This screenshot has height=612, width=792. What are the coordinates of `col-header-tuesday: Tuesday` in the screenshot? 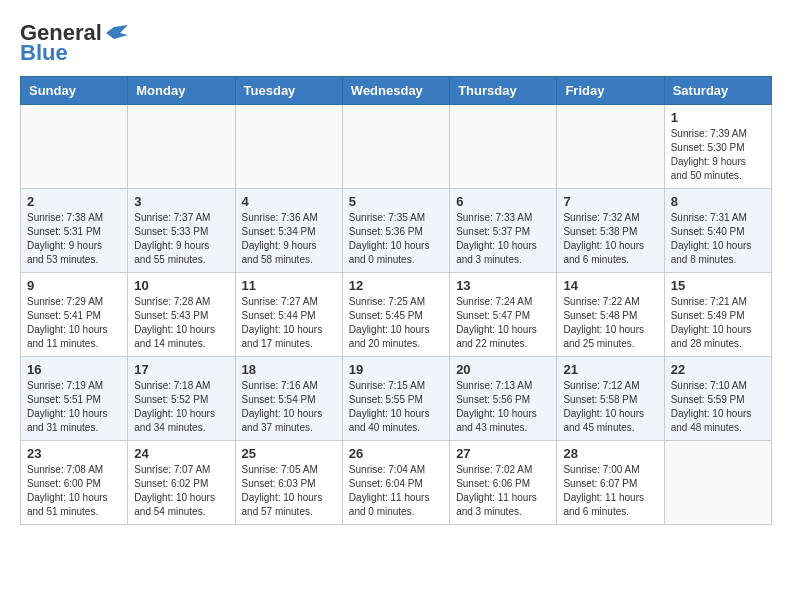 It's located at (288, 91).